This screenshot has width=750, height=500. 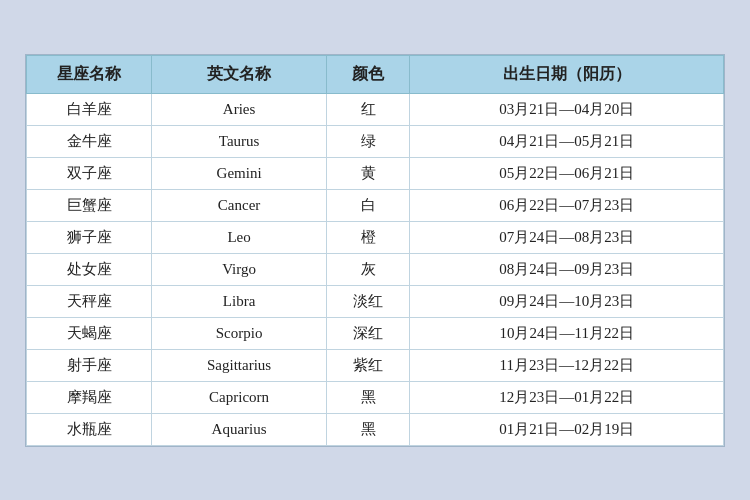 I want to click on cell-date: 09月24日—10月23日, so click(x=567, y=301).